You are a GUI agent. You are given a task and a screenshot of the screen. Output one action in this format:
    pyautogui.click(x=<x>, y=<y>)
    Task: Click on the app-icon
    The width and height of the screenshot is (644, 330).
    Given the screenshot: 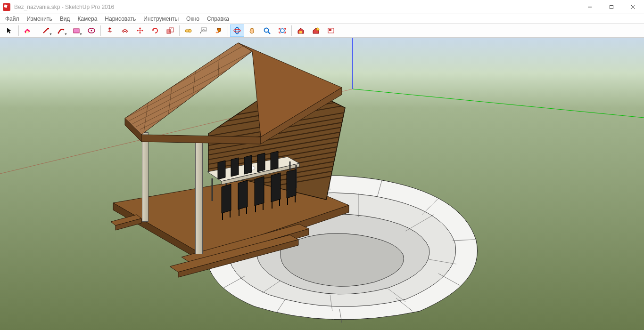 What is the action you would take?
    pyautogui.click(x=7, y=7)
    